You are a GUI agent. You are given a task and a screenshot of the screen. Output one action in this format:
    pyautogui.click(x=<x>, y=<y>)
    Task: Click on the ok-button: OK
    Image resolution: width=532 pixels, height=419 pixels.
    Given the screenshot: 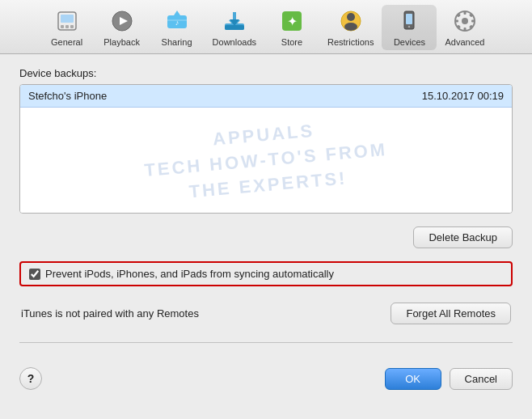 What is the action you would take?
    pyautogui.click(x=413, y=379)
    